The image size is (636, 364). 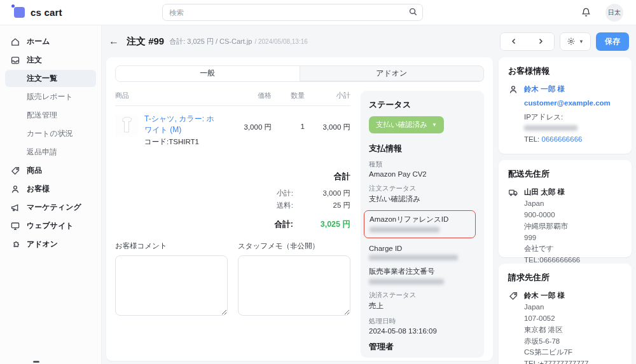 What do you see at coordinates (573, 238) in the screenshot?
I see `address-line: 999` at bounding box center [573, 238].